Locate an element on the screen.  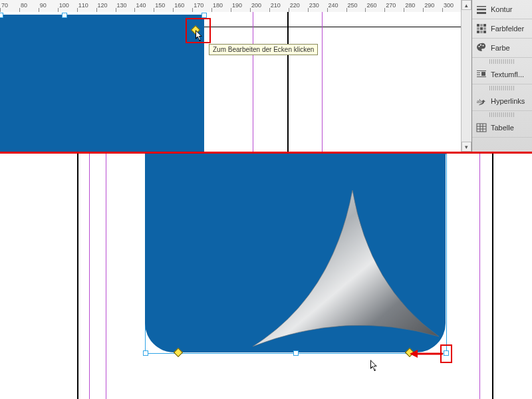
ruler-tick: 80 is located at coordinates (24, 5).